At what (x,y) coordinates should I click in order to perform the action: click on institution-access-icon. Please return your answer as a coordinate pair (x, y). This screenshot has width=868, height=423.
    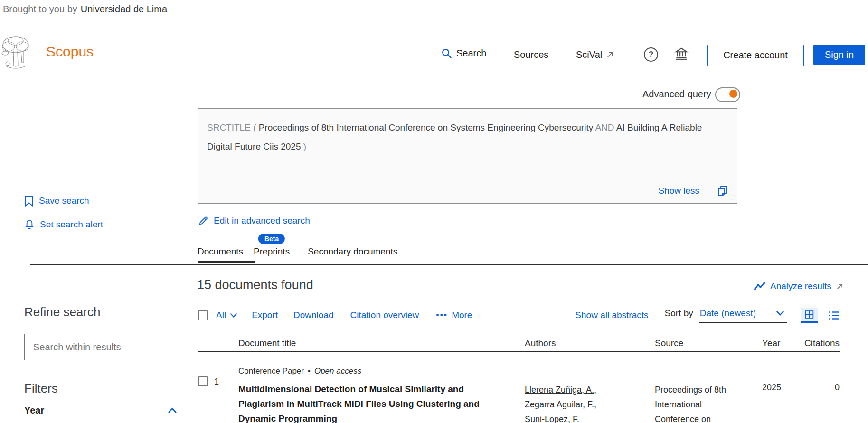
    Looking at the image, I should click on (681, 54).